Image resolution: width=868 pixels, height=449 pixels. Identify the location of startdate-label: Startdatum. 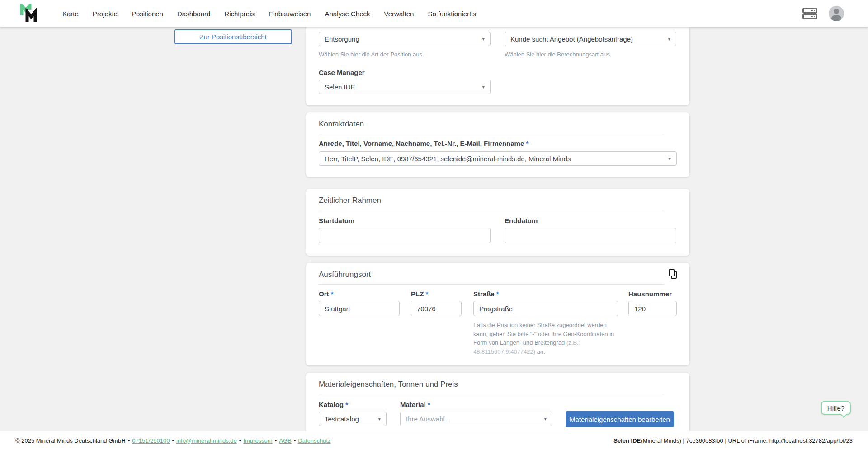
(336, 220).